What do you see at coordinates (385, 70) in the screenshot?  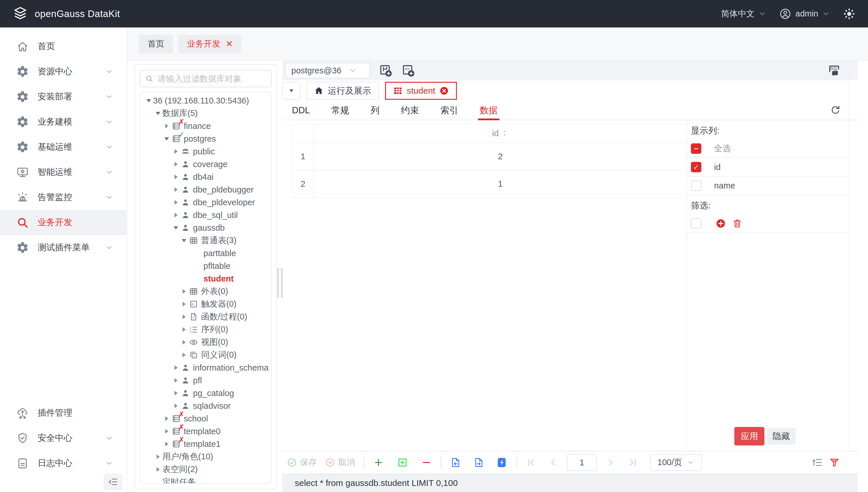 I see `new-connection-button` at bounding box center [385, 70].